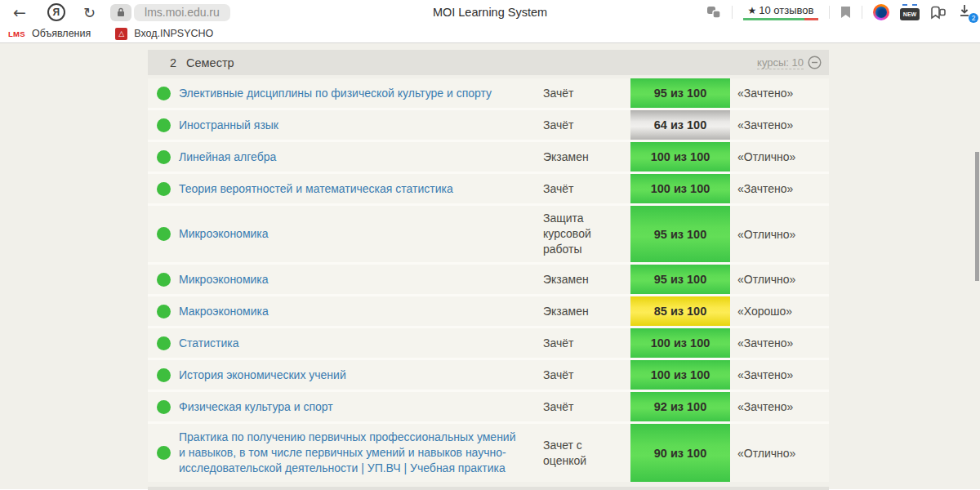  Describe the element at coordinates (488, 125) in the screenshot. I see `table-row: Иностранный язык Зачёт 64 из 100 «Зачтен…` at that location.